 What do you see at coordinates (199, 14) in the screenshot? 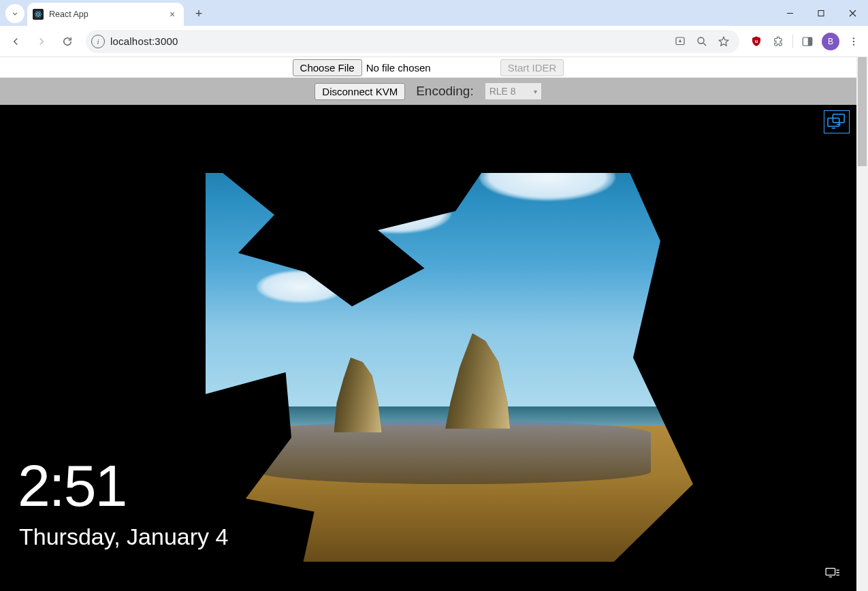
I see `new-tab-button: +` at bounding box center [199, 14].